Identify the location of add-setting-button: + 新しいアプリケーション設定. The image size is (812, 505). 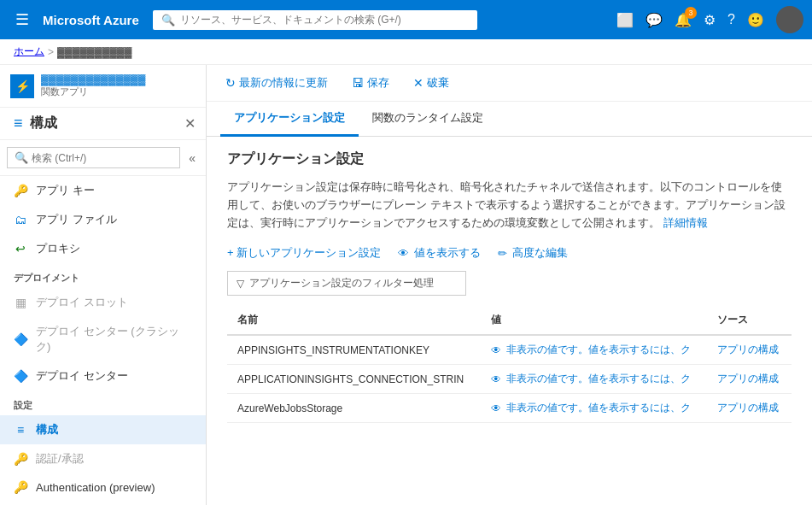
(304, 253).